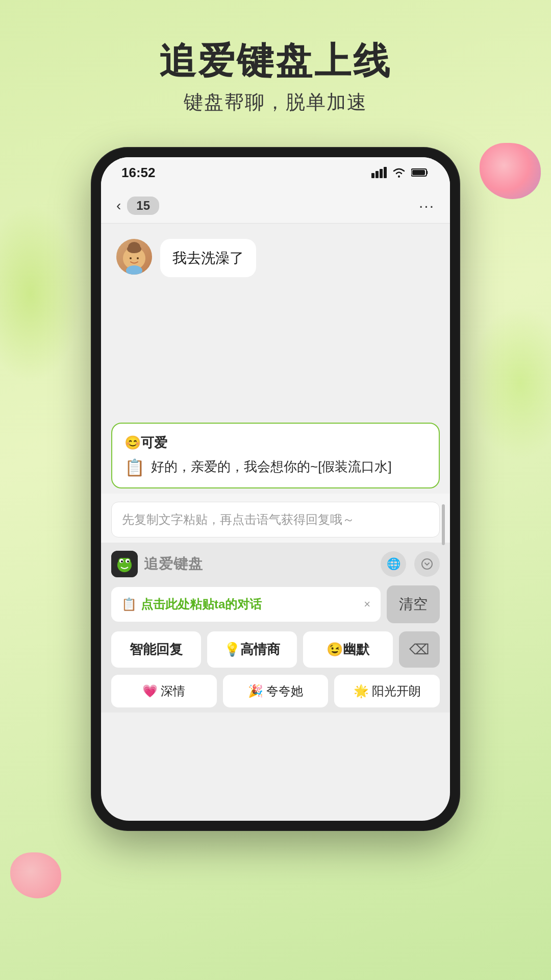 This screenshot has width=551, height=980. What do you see at coordinates (276, 649) in the screenshot?
I see `function-buttons-row: 智能回复 💡高情商 😉幽默 ⌫` at bounding box center [276, 649].